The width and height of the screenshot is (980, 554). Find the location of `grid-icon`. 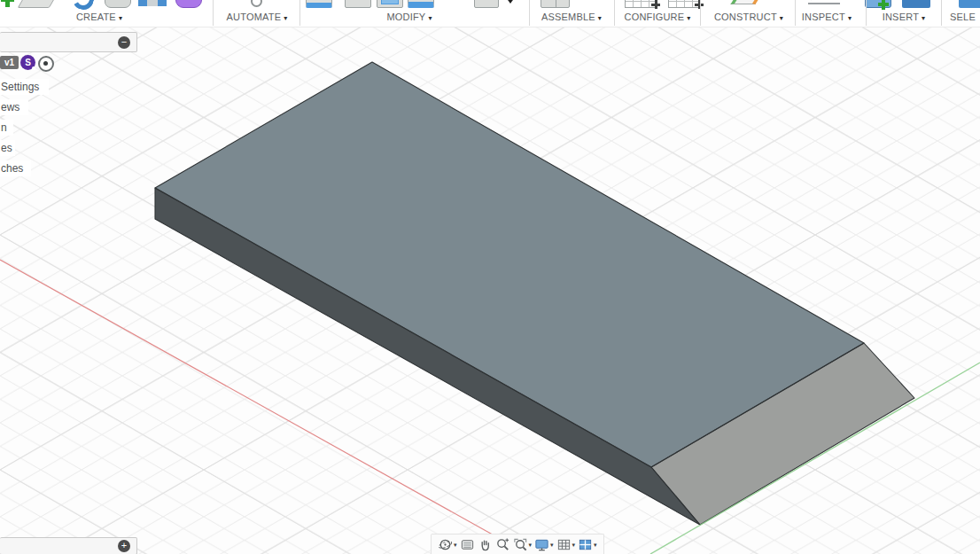

grid-icon is located at coordinates (564, 544).